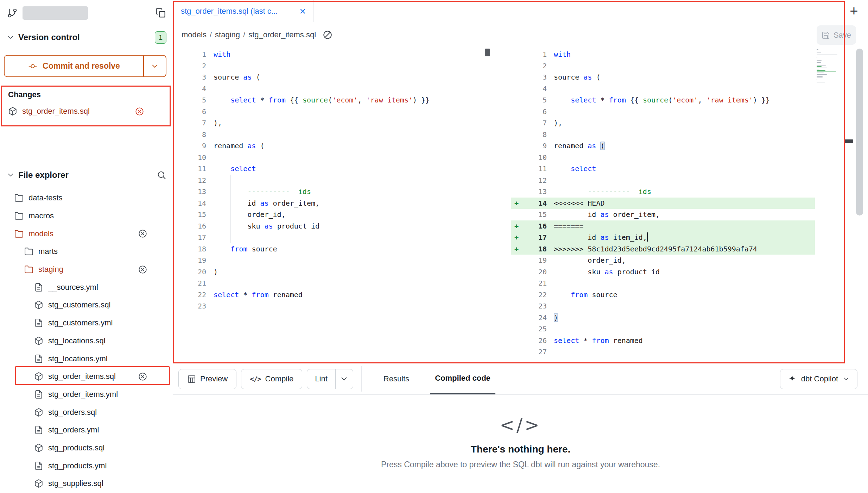 Image resolution: width=868 pixels, height=493 pixels. What do you see at coordinates (396, 379) in the screenshot?
I see `tab-results: Results` at bounding box center [396, 379].